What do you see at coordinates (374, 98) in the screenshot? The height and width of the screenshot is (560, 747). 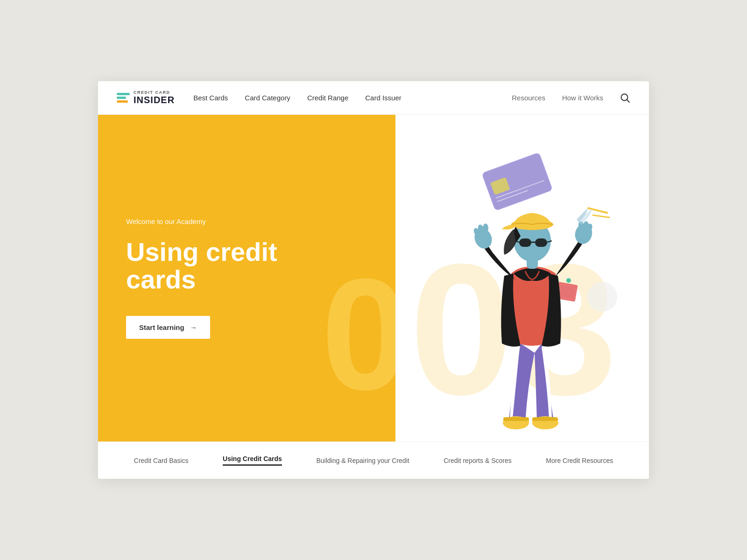 I see `header: CREDIT CARD INSIDER Best Cards Card Cate…` at bounding box center [374, 98].